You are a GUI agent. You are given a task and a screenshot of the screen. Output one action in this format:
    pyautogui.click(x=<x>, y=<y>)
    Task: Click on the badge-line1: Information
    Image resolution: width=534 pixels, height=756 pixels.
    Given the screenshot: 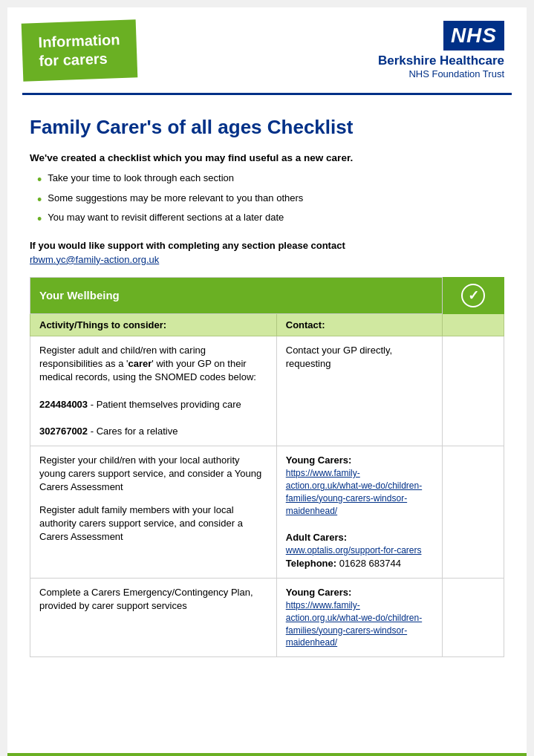 What is the action you would take?
    pyautogui.click(x=79, y=41)
    